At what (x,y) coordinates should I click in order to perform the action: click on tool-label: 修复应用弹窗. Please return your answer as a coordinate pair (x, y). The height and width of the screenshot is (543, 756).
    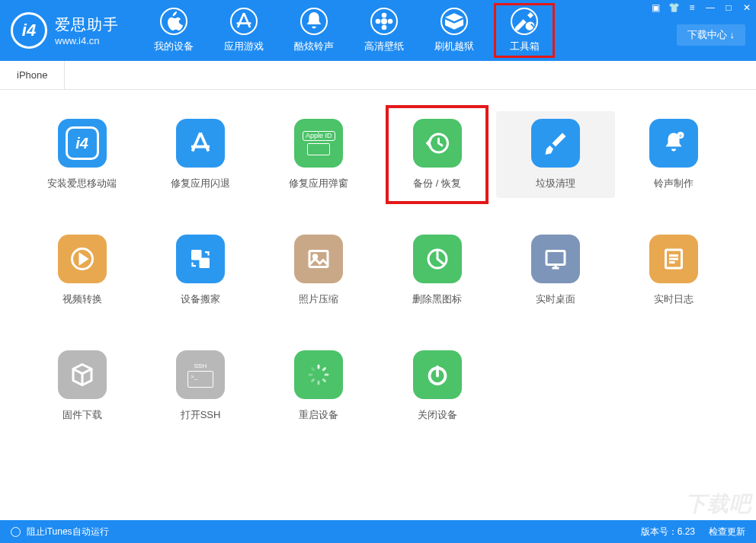
    Looking at the image, I should click on (319, 184).